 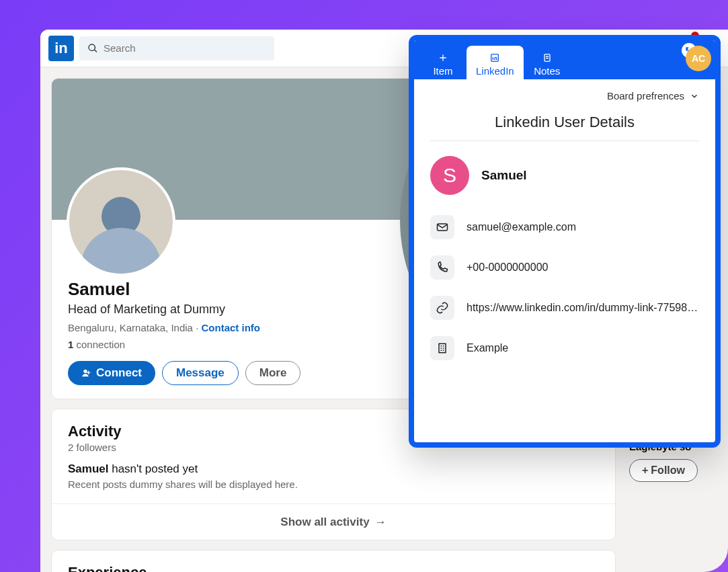 What do you see at coordinates (442, 348) in the screenshot?
I see `building-icon` at bounding box center [442, 348].